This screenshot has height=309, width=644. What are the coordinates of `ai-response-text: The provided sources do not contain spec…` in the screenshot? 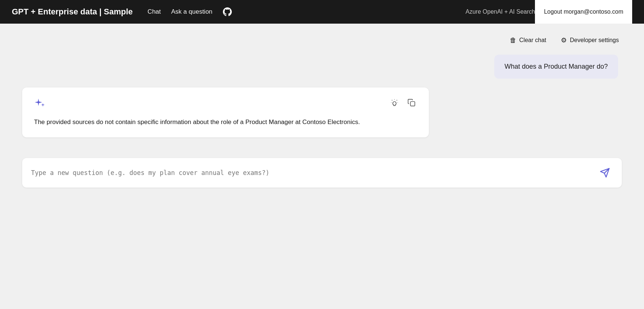 It's located at (226, 122).